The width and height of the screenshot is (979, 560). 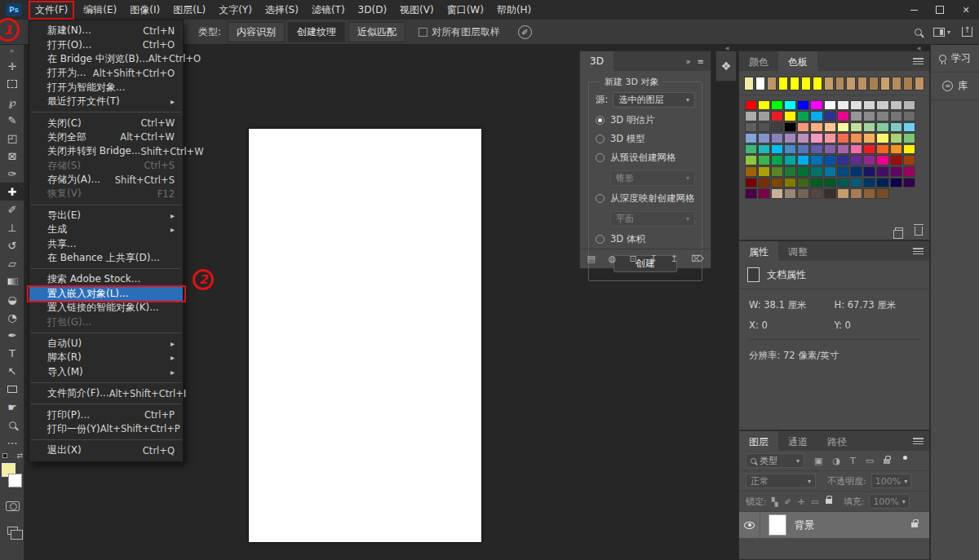 I want to click on menubar-item-view: 视图(V), so click(x=417, y=10).